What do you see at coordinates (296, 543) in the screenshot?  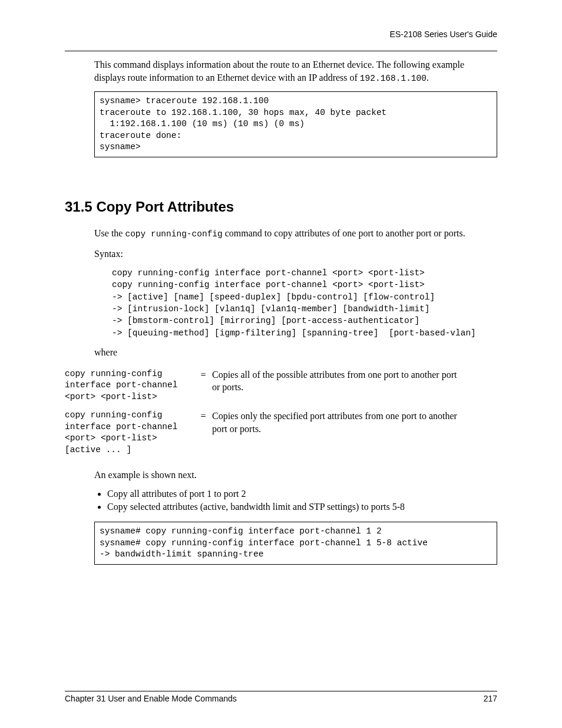 I see `example-output-box: sysname# copy running-config interface p…` at bounding box center [296, 543].